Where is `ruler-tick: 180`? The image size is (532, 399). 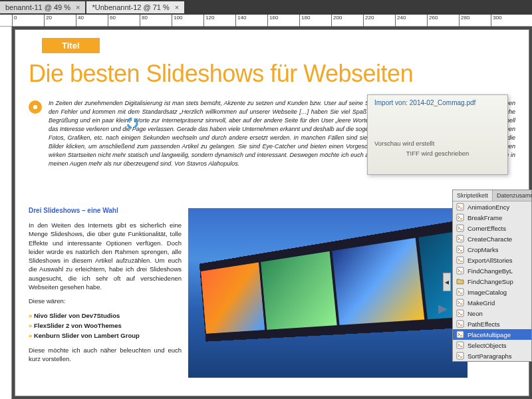 ruler-tick: 180 is located at coordinates (305, 21).